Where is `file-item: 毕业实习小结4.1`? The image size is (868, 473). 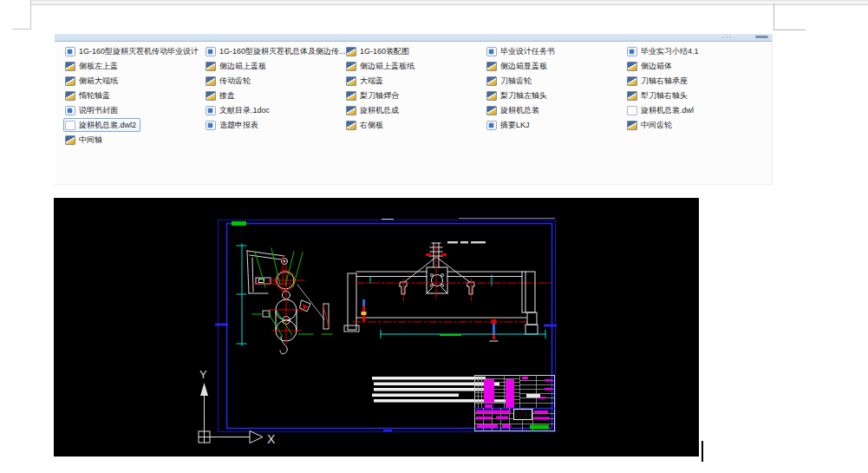
file-item: 毕业实习小结4.1 is located at coordinates (664, 51).